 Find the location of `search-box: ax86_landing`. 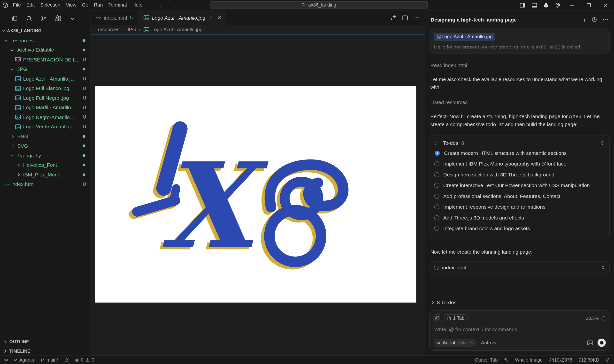

search-box: ax86_landing is located at coordinates (319, 5).